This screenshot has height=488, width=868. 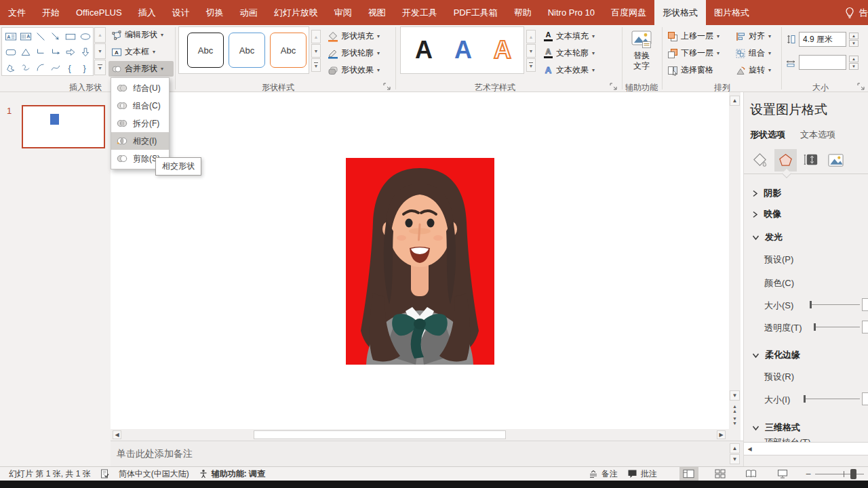 I want to click on normal-view-button, so click(x=689, y=474).